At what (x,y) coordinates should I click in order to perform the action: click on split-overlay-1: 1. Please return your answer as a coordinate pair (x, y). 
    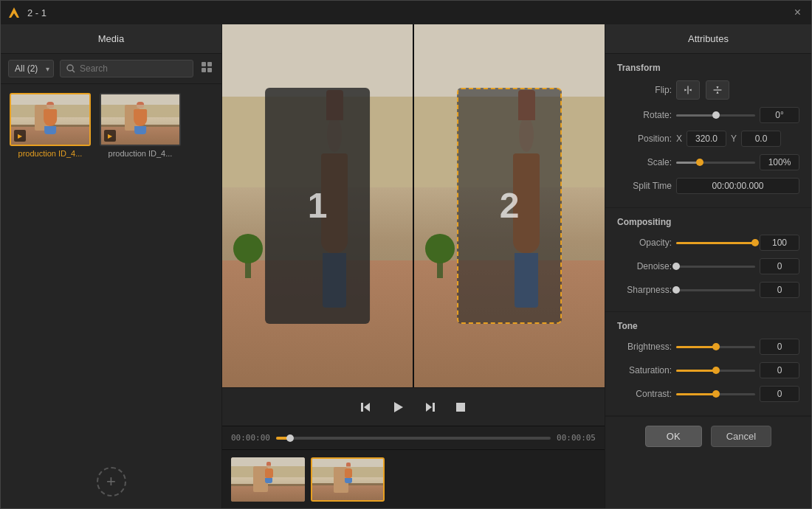
    Looking at the image, I should click on (317, 206).